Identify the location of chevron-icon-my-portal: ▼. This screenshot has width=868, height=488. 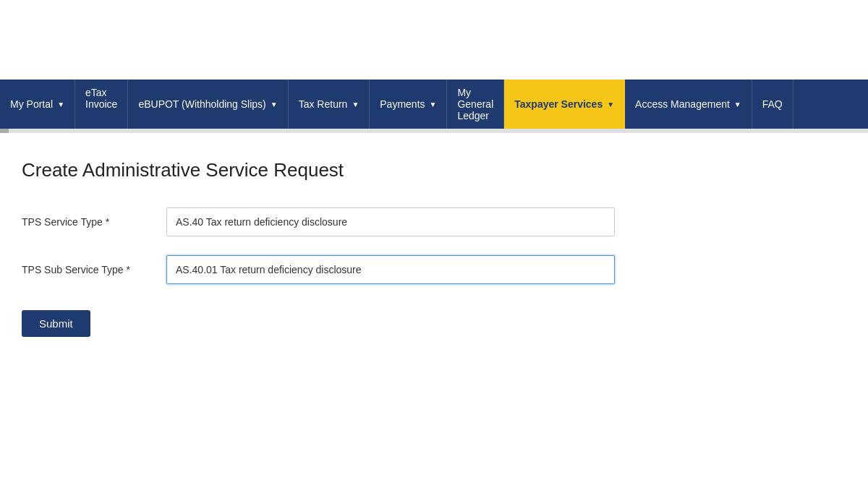
(61, 104).